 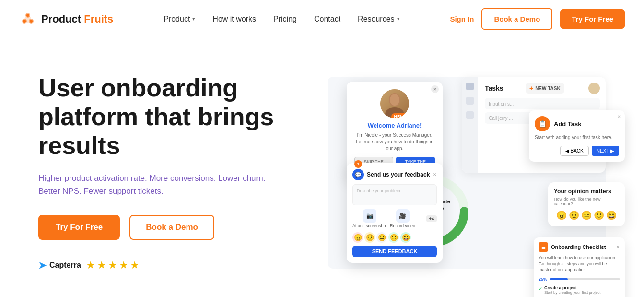 What do you see at coordinates (370, 219) in the screenshot?
I see `attach-screenshot: 📷 Attach screenshot` at bounding box center [370, 219].